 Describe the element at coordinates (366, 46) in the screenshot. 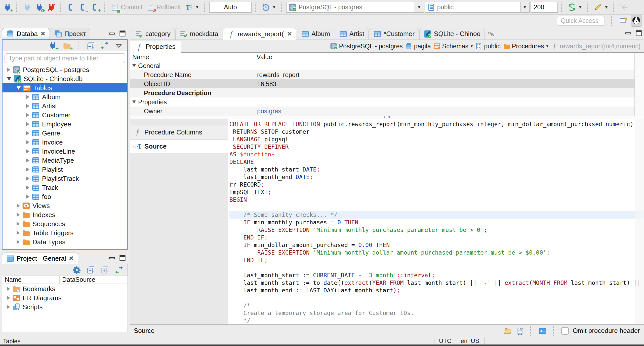

I see `breadcrumb-postgresql-postgres: PostgreSQL - postgres` at that location.